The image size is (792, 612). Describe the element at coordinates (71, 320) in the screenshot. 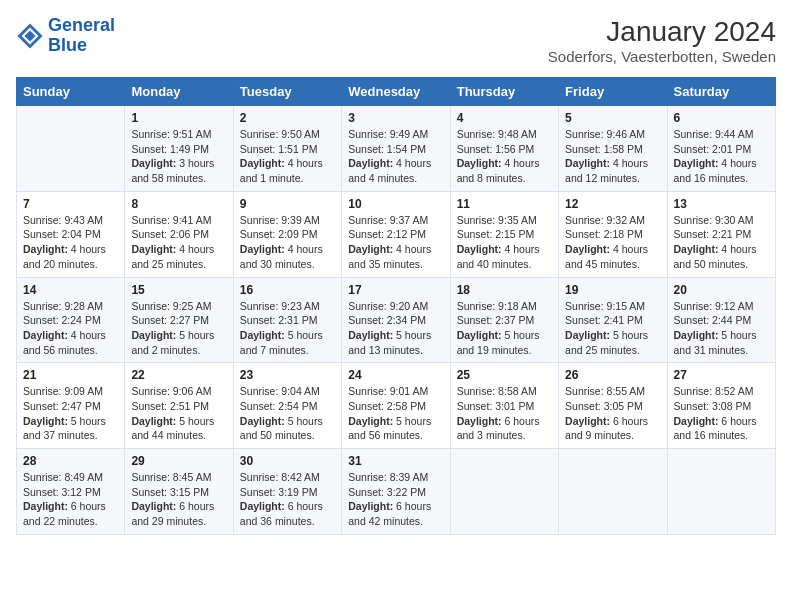

I see `calendar-cell: 14Sunrise: 9:28 AMSunset: 2:24 PMDayligh…` at that location.